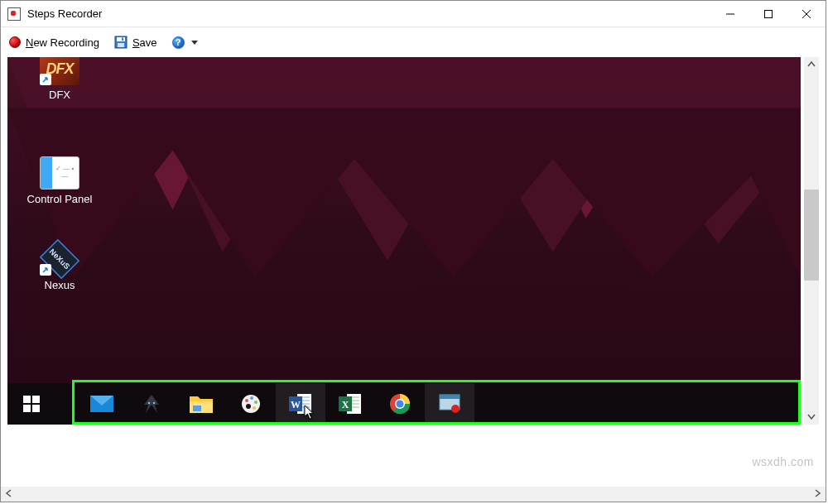  What do you see at coordinates (145, 43) in the screenshot?
I see `save-label: Save` at bounding box center [145, 43].